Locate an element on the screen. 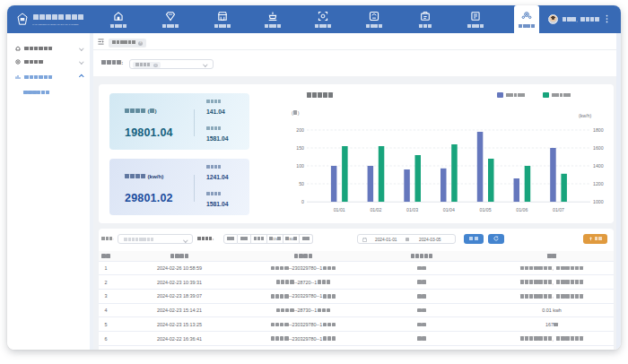 The image size is (628, 364). svg-text: 150 is located at coordinates (300, 147).